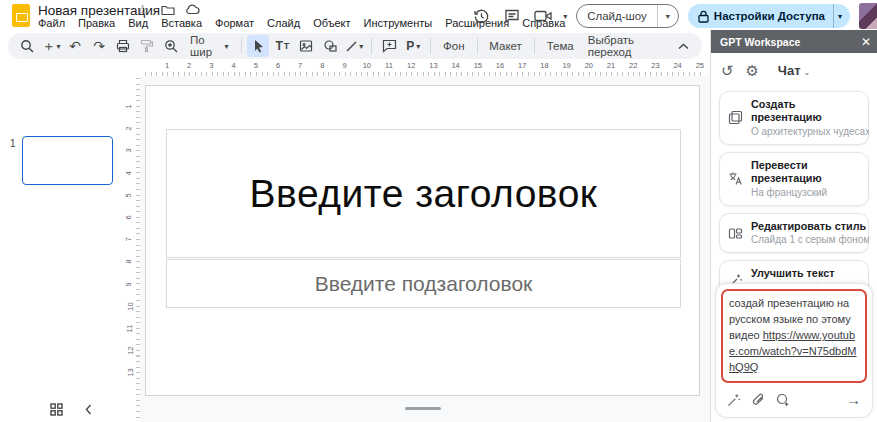  Describe the element at coordinates (560, 46) in the screenshot. I see `theme-button: Тема` at that location.